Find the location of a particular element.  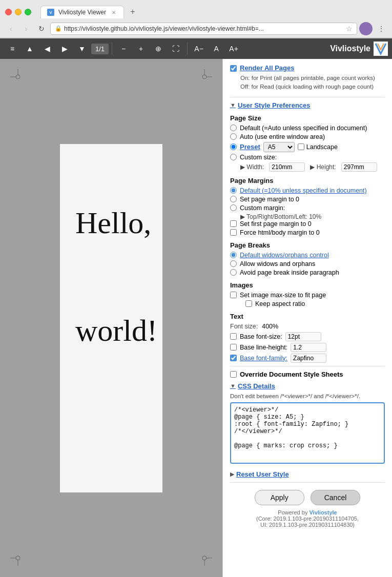

breaks-avoid-row: Avoid page break inside paragraph is located at coordinates (307, 273).